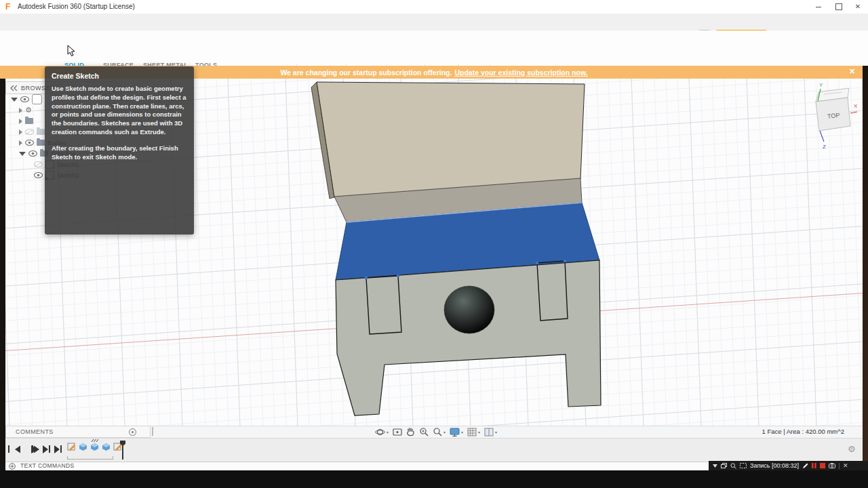  What do you see at coordinates (823, 466) in the screenshot?
I see `recorder-stop-icon` at bounding box center [823, 466].